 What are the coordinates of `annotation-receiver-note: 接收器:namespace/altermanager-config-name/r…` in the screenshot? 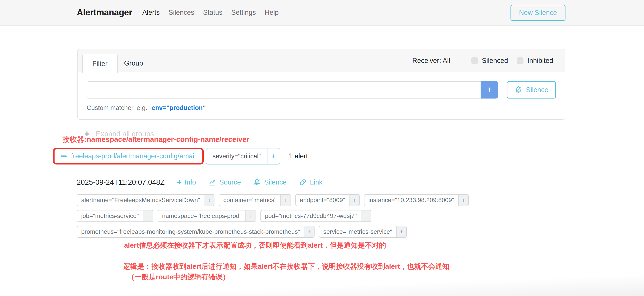 It's located at (156, 140).